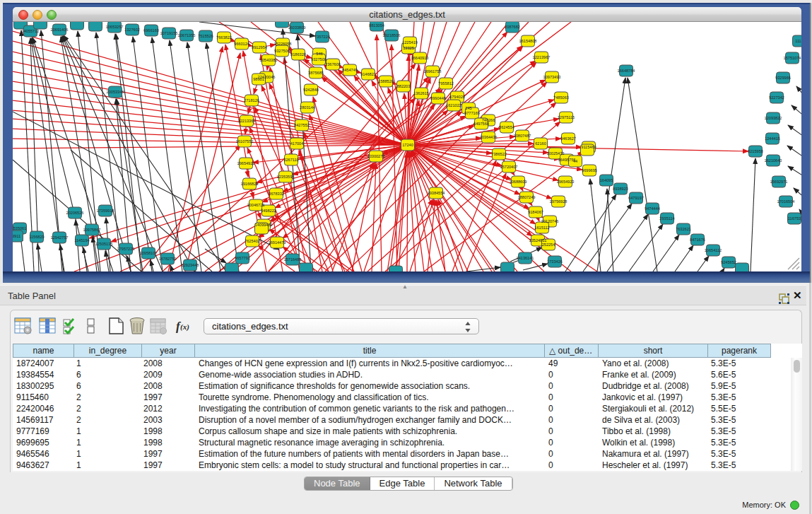 The height and width of the screenshot is (514, 812). Describe the element at coordinates (148, 253) in the screenshot. I see `svg-text: 10958107` at that location.